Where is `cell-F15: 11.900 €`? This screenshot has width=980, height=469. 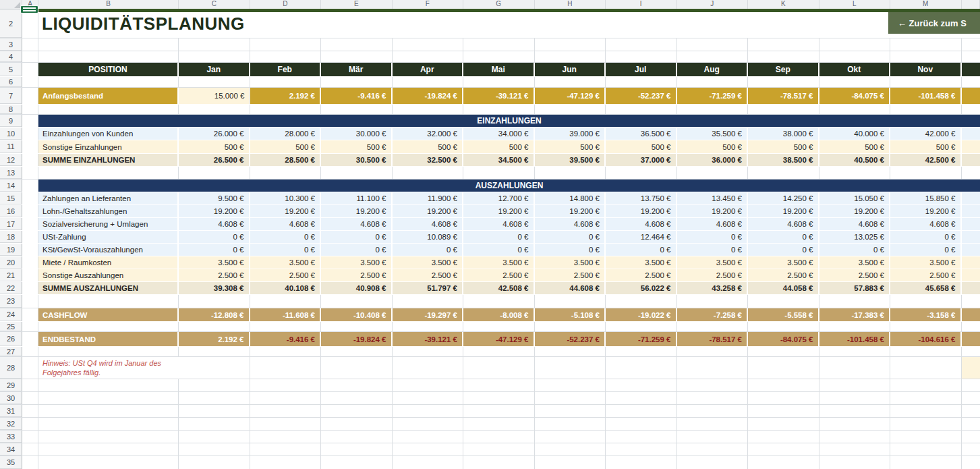 cell-F15: 11.900 € is located at coordinates (428, 198).